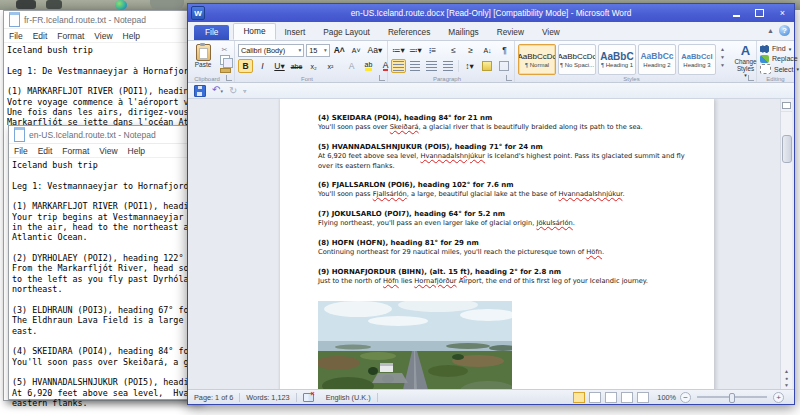 The height and width of the screenshot is (415, 800). I want to click on align-left-button, so click(398, 66).